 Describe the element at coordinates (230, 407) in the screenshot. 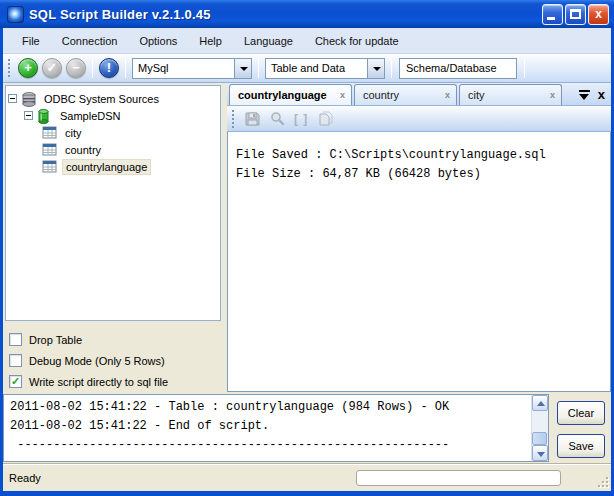

I see `log-line-1: 2011-08-02 15:41:22 - Table : countrylan…` at that location.